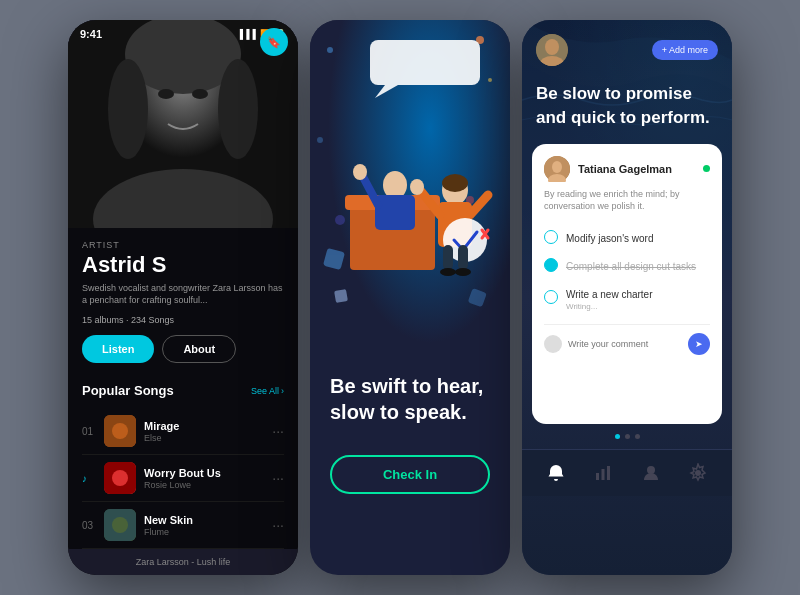 The height and width of the screenshot is (595, 800). I want to click on comment-input-row: ➤, so click(627, 340).